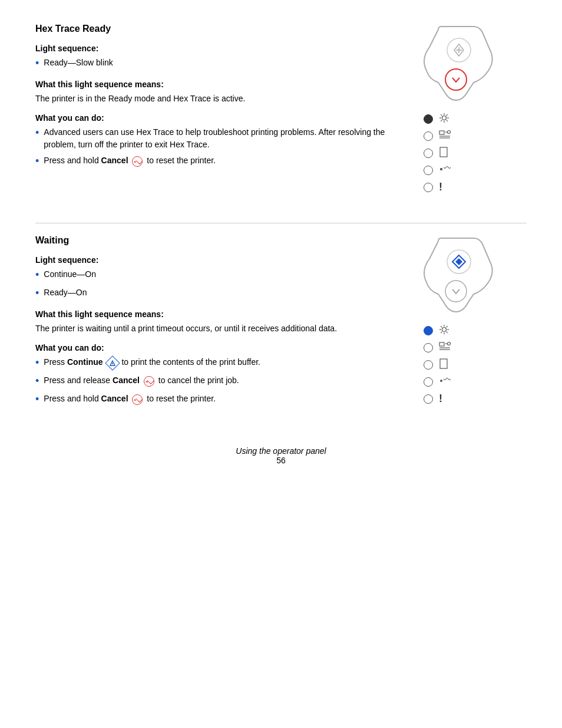  What do you see at coordinates (222, 314) in the screenshot?
I see `meaning-label-2: What this light sequence means:` at bounding box center [222, 314].